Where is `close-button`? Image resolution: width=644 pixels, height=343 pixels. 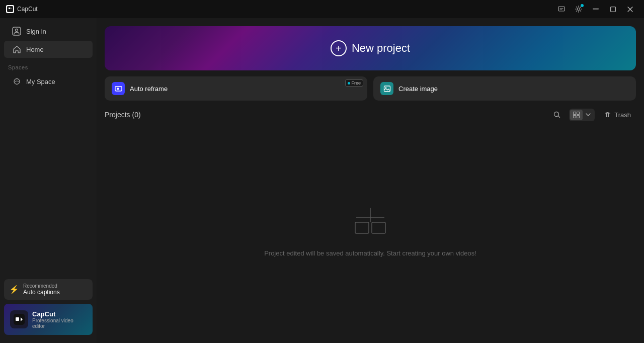 close-button is located at coordinates (630, 9).